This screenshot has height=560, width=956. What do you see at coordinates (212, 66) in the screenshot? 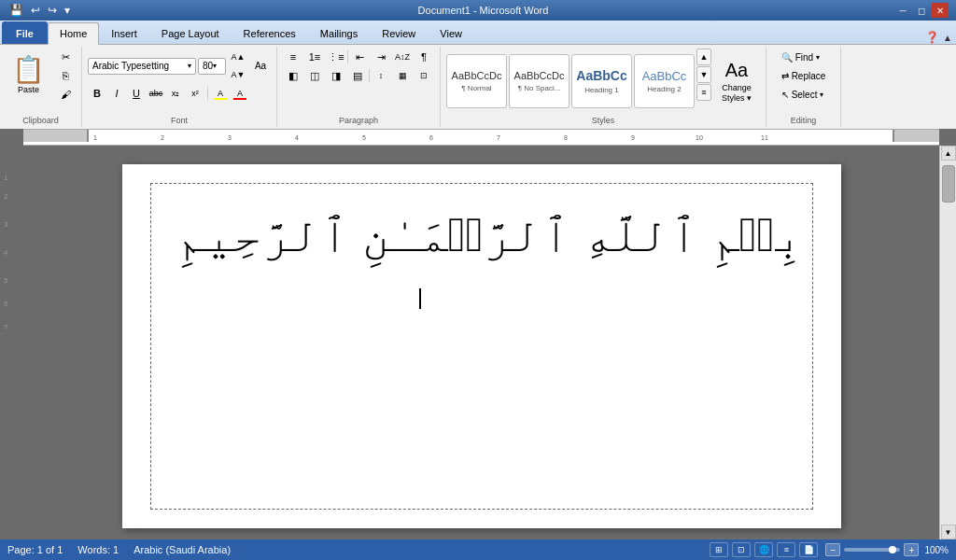
I see `font-size-dropdown: 80 ▾` at bounding box center [212, 66].